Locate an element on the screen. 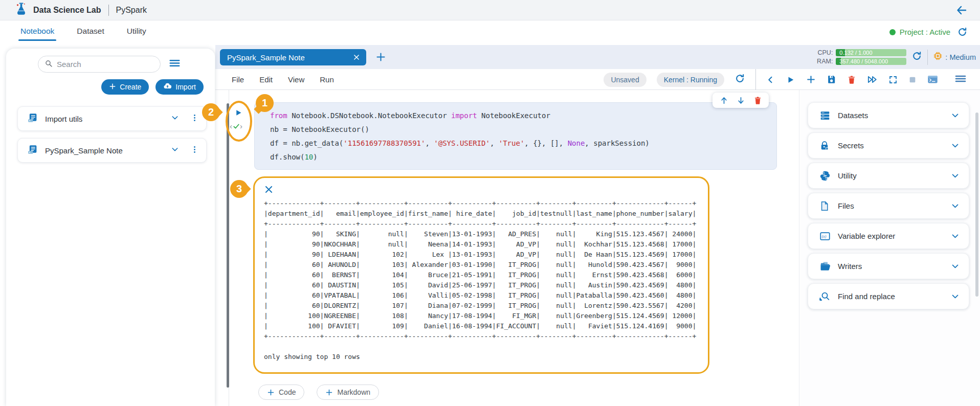 This screenshot has width=980, height=406. stop-icon is located at coordinates (912, 80).